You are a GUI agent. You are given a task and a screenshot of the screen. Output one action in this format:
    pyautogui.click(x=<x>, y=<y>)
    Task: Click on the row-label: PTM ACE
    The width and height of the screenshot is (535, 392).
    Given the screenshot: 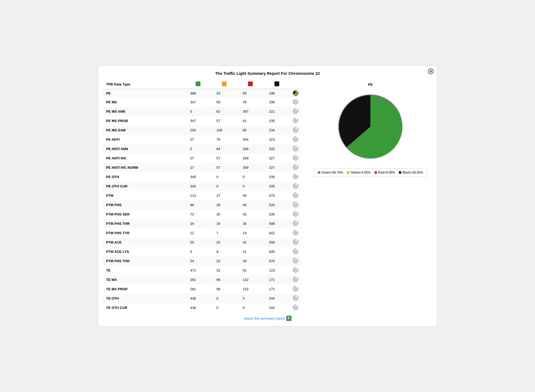 What is the action you would take?
    pyautogui.click(x=144, y=242)
    